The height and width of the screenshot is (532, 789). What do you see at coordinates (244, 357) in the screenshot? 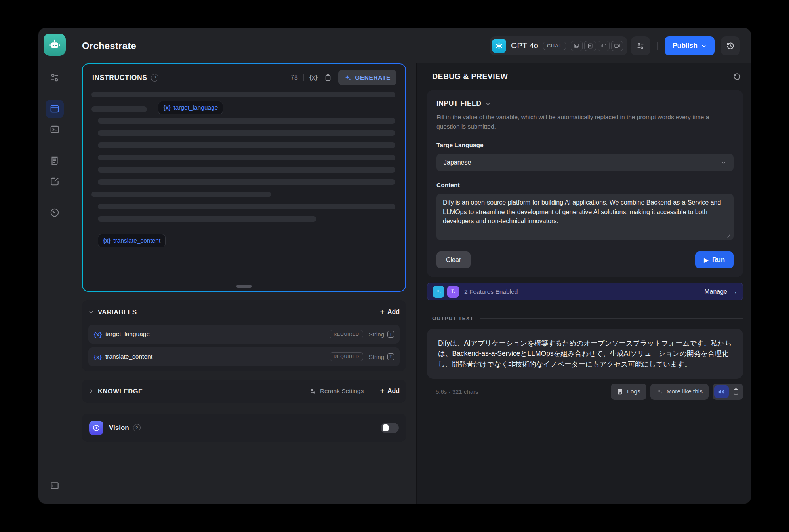
I see `variable-row: {x} translate_content REQUIRED String T` at bounding box center [244, 357].